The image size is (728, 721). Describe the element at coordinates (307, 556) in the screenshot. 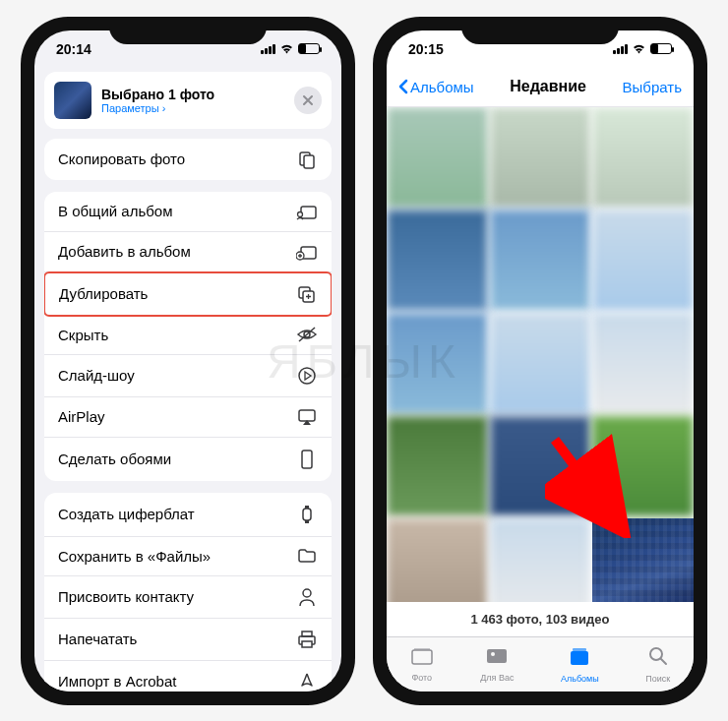

I see `files-icon` at that location.